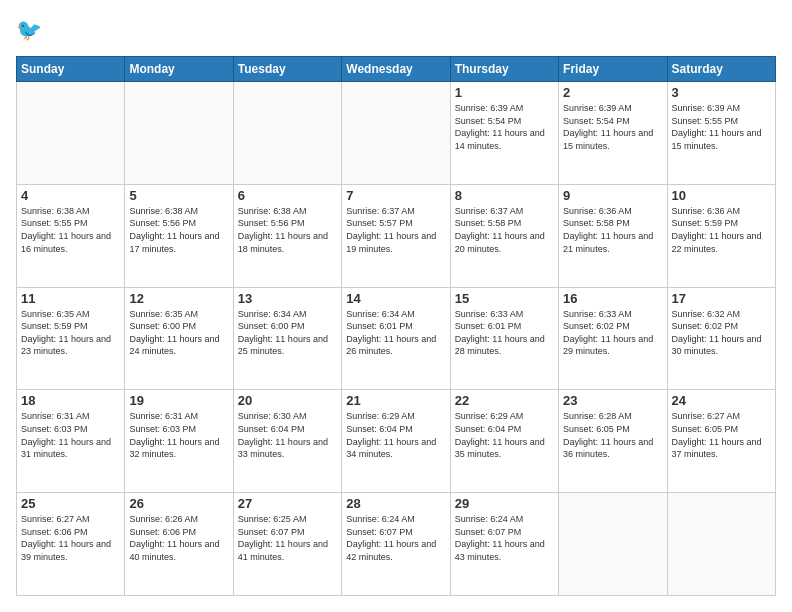 This screenshot has height=612, width=792. I want to click on day-number: 23, so click(612, 400).